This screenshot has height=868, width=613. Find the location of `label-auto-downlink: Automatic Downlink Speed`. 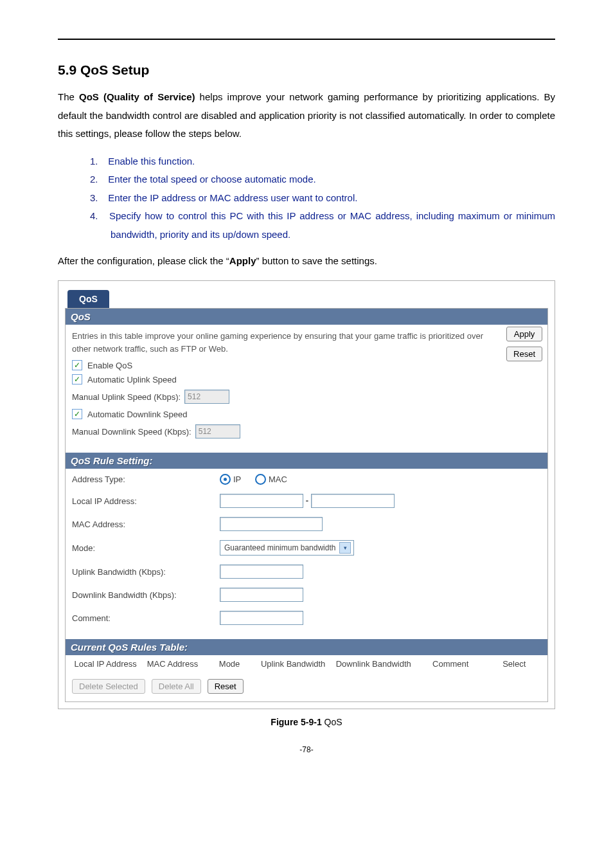

label-auto-downlink: Automatic Downlink Speed is located at coordinates (138, 414).